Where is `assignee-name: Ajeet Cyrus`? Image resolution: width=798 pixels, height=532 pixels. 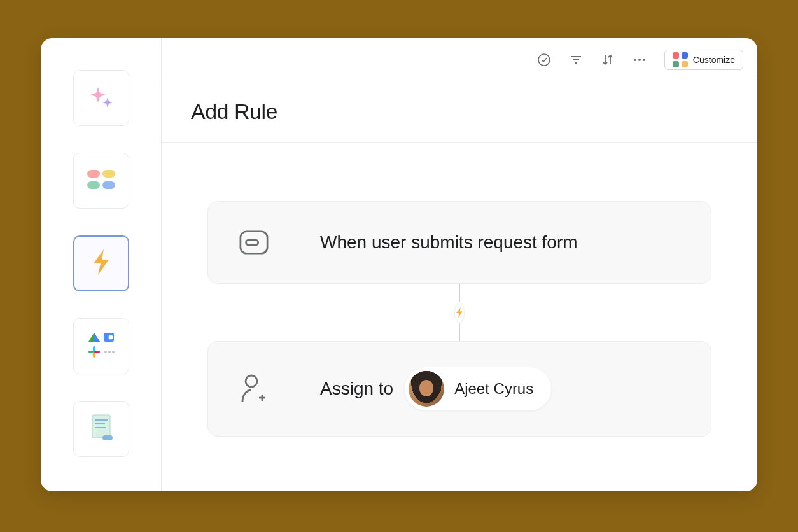
assignee-name: Ajeet Cyrus is located at coordinates (494, 389).